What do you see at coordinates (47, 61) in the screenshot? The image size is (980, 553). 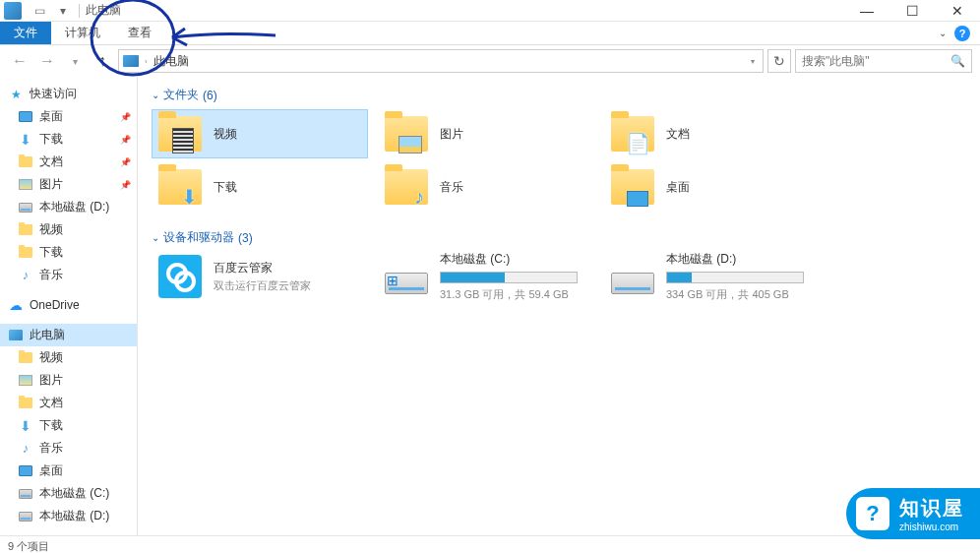 I see `nav-forward-button: →` at bounding box center [47, 61].